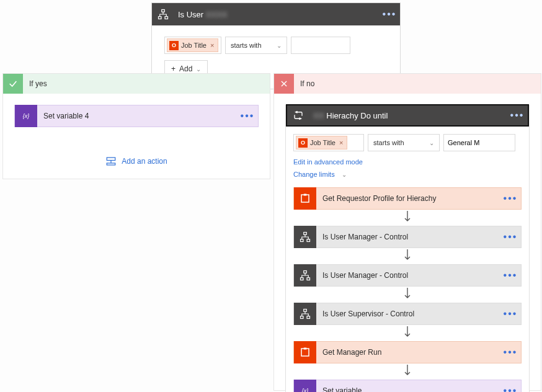 This screenshot has height=392, width=542. What do you see at coordinates (136, 84) in the screenshot?
I see `if-yes-header: If yes` at bounding box center [136, 84].